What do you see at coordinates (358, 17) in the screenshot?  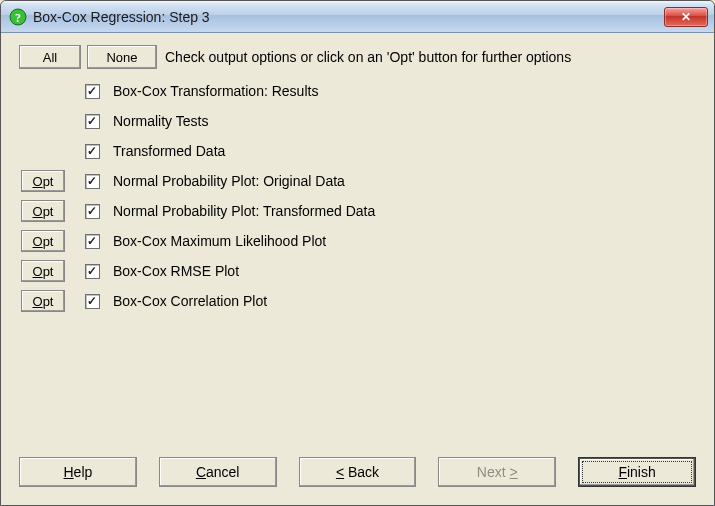 I see `title-bar: ? Box-Cox Regression: Step 3 ✕` at bounding box center [358, 17].